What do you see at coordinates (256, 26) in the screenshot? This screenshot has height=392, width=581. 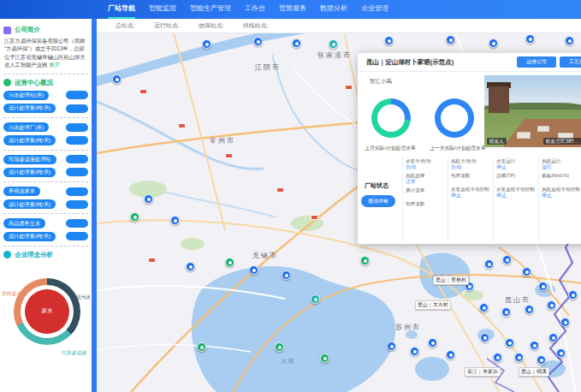 I see `filter-offline-stations: 掉线站点:` at bounding box center [256, 26].